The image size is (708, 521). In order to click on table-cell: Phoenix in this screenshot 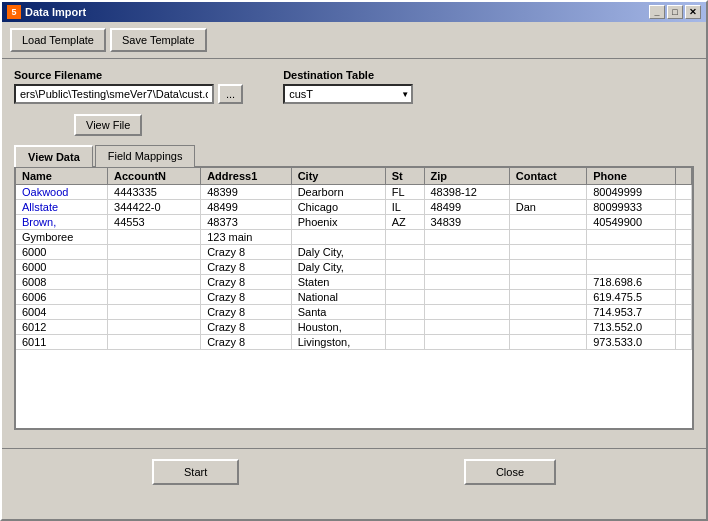, I will do `click(338, 222)`.